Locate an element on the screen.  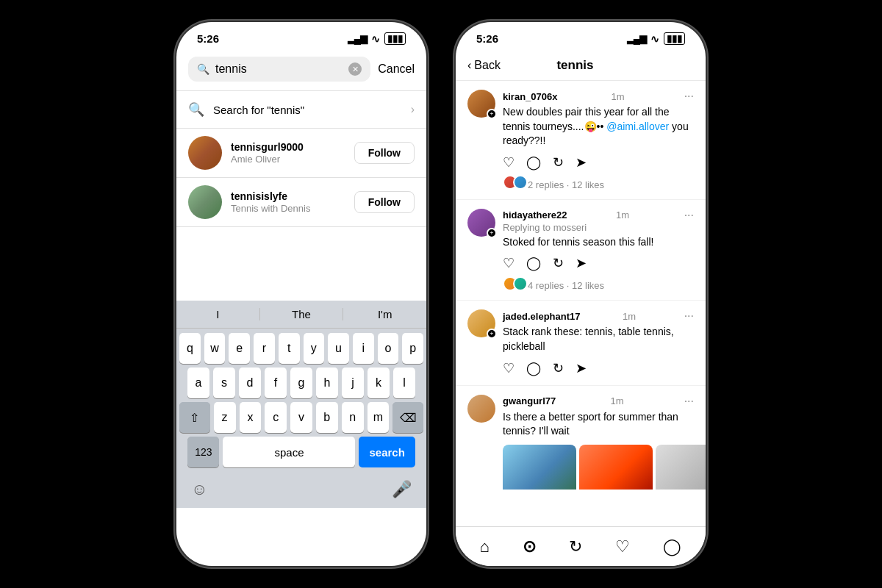
key-s: s is located at coordinates (224, 383).